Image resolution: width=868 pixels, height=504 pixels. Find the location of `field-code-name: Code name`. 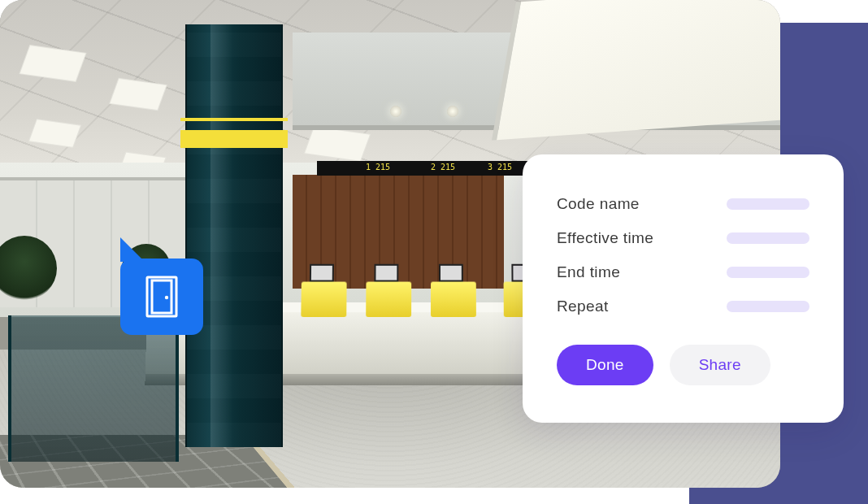

field-code-name: Code name is located at coordinates (683, 204).